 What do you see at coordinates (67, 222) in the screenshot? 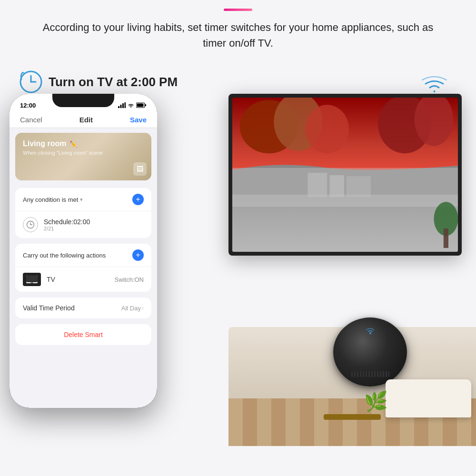
I see `schedule-time: Schedule:02:00` at bounding box center [67, 222].